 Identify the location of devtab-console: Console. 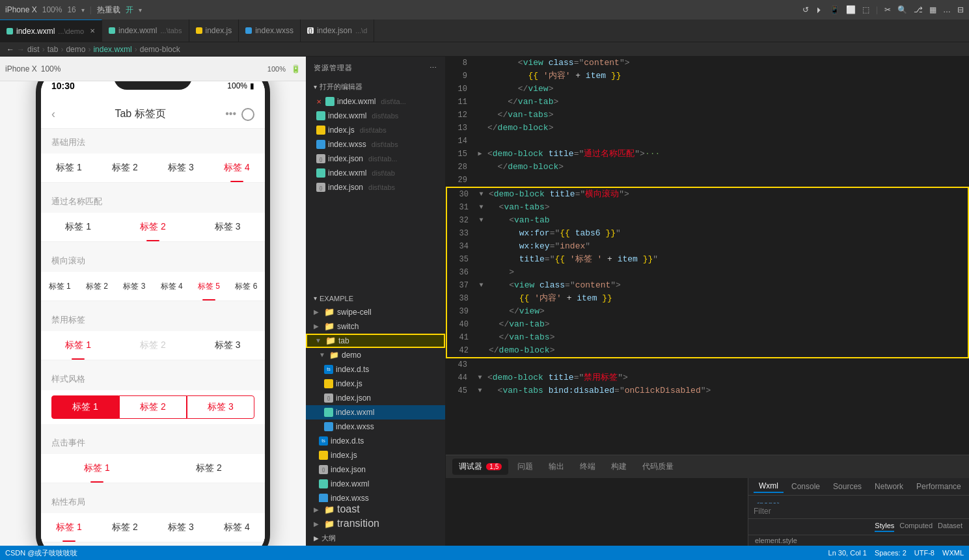
(806, 487).